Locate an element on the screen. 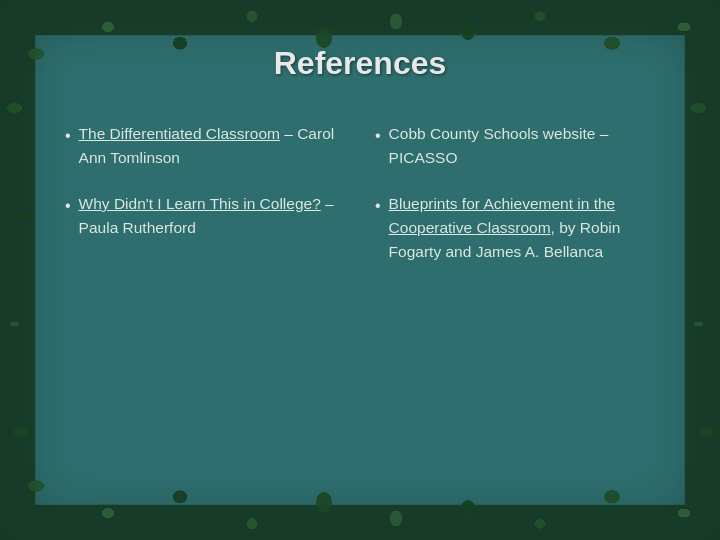 The height and width of the screenshot is (540, 720). book-title-2: Why Didn't I Learn This in College? is located at coordinates (200, 204).